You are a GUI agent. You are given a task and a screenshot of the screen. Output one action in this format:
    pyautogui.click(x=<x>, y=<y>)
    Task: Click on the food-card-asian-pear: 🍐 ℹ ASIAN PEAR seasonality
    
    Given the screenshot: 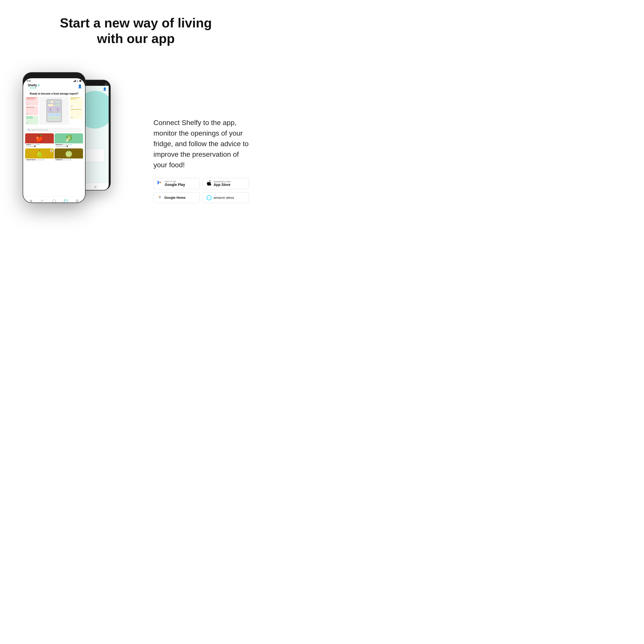 What is the action you would take?
    pyautogui.click(x=39, y=155)
    